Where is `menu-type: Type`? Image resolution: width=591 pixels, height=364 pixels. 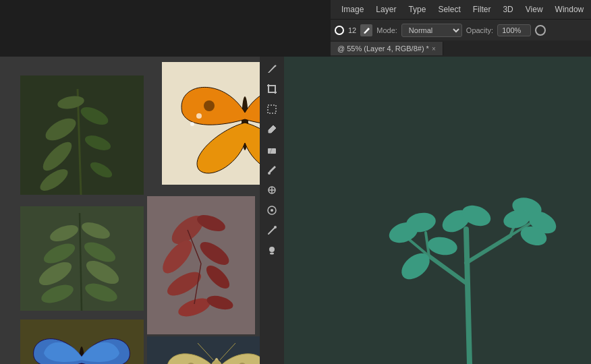
menu-type: Type is located at coordinates (417, 9).